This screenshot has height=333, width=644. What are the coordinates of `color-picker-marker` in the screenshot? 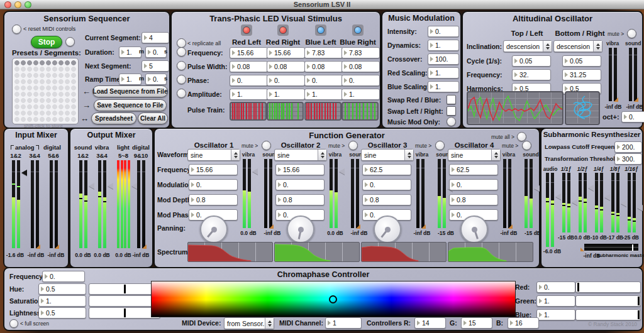 It's located at (333, 299).